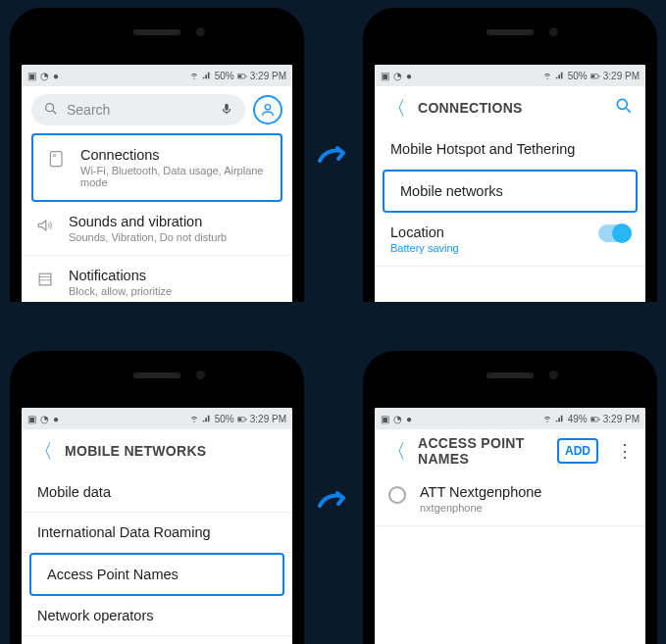 The image size is (666, 644). What do you see at coordinates (158, 574) in the screenshot?
I see `item-title: Access Point Names` at bounding box center [158, 574].